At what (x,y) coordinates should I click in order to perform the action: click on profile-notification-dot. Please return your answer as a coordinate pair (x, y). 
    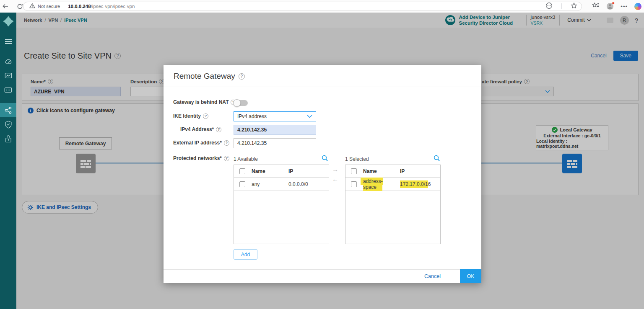
    Looking at the image, I should click on (613, 3).